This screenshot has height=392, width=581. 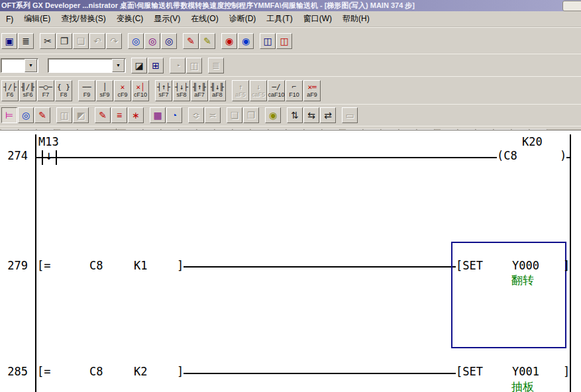 What do you see at coordinates (140, 91) in the screenshot?
I see `delete-vertical-line-button: ✕│ cF10` at bounding box center [140, 91].